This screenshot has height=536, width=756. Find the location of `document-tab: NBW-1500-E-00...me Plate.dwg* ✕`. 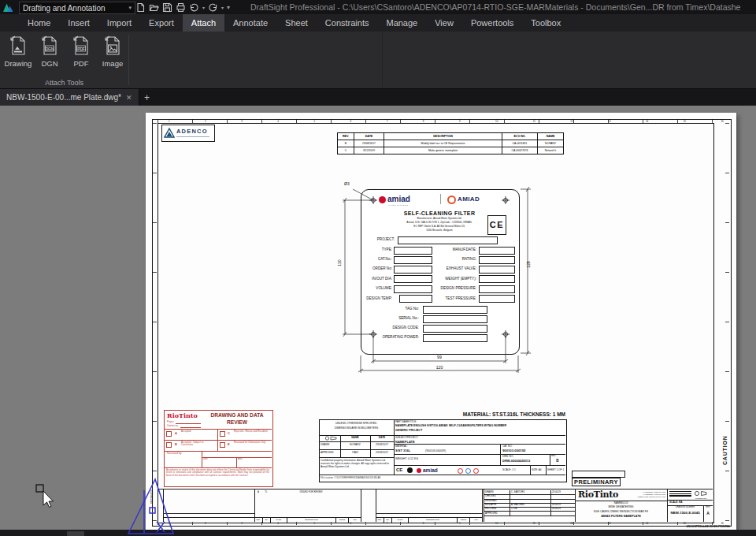

document-tab: NBW-1500-E-00...me Plate.dwg* ✕ is located at coordinates (69, 98).